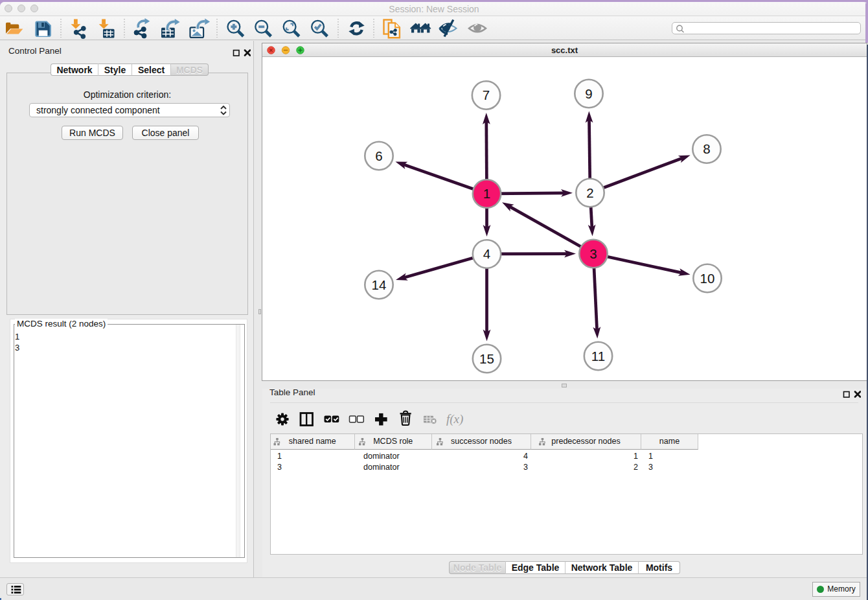  I want to click on svg-text: 11, so click(597, 355).